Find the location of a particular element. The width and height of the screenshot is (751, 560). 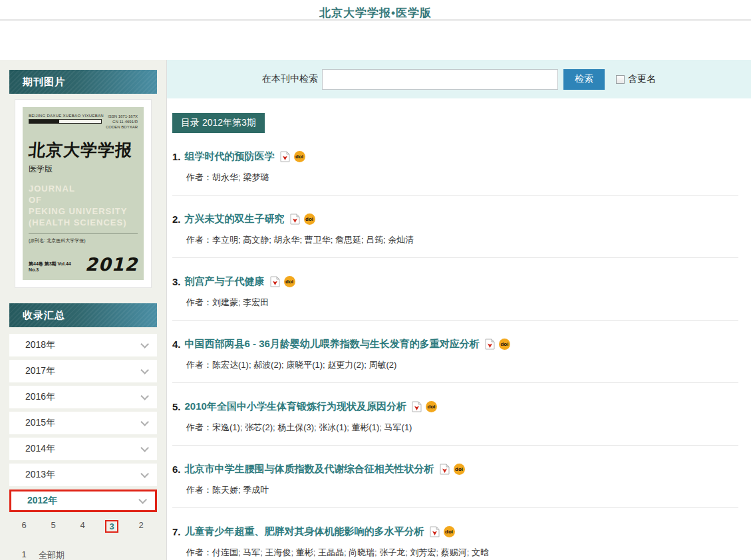

cover-cn-number: CN 11-4691/R is located at coordinates (122, 122).